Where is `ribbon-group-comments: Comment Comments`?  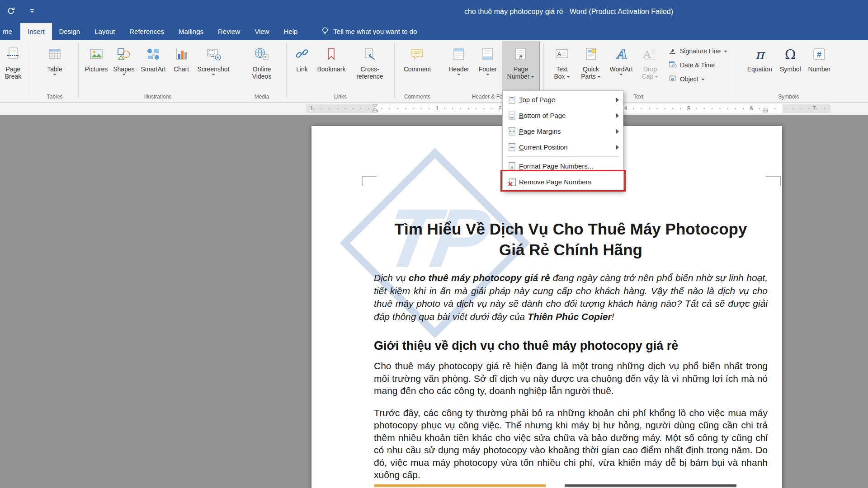 ribbon-group-comments: Comment Comments is located at coordinates (417, 71).